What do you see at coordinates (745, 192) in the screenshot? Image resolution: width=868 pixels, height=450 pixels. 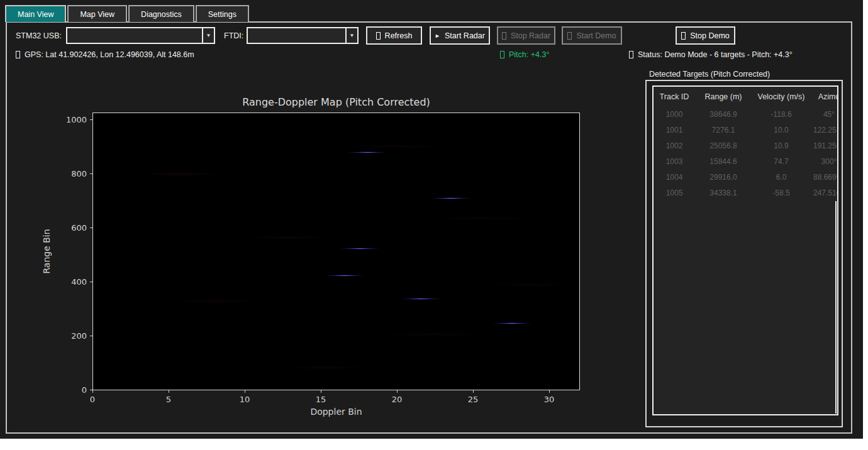 I see `table-row: 1005 34338.1 -58.5 247.5104` at bounding box center [745, 192].